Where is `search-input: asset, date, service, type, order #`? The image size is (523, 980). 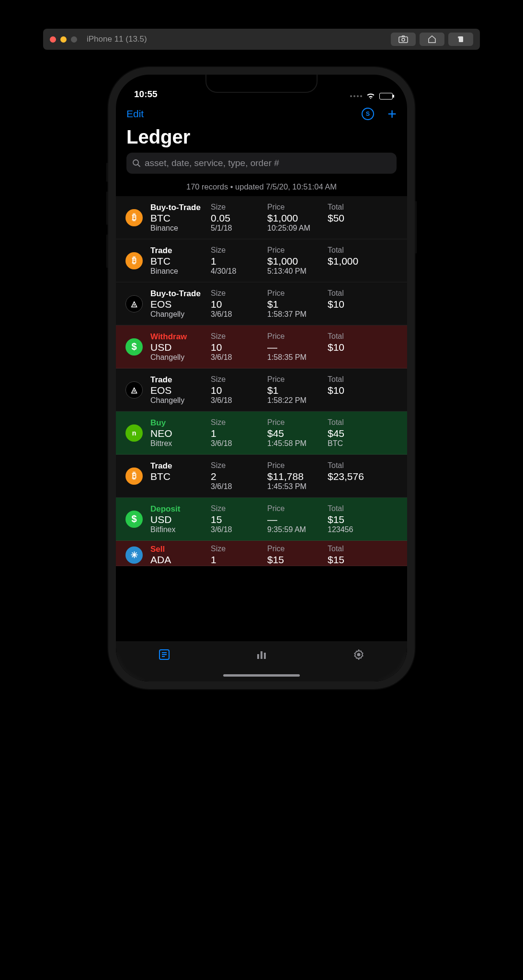 search-input: asset, date, service, type, order # is located at coordinates (262, 163).